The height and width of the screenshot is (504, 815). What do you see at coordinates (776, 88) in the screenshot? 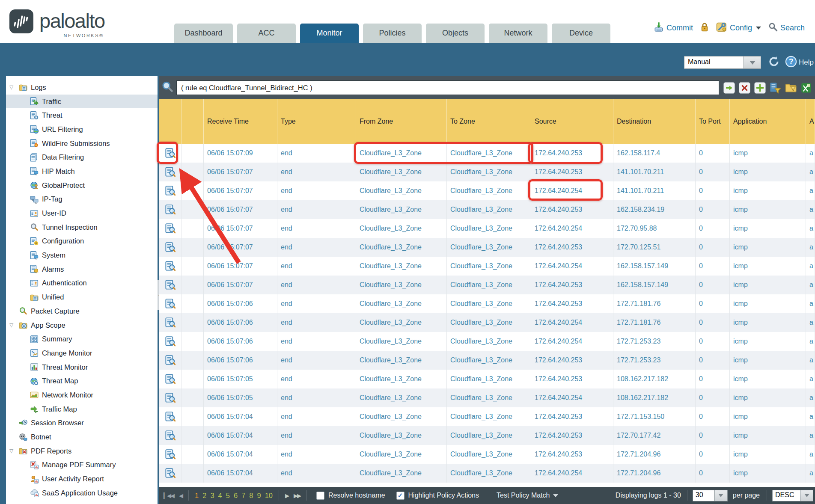
I see `save-filter-icon` at bounding box center [776, 88].